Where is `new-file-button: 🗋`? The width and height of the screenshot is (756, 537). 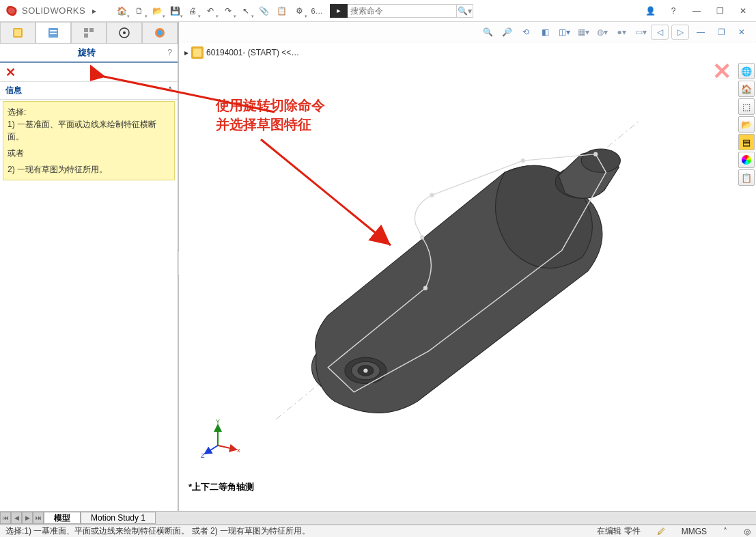
new-file-button: 🗋 is located at coordinates (139, 11).